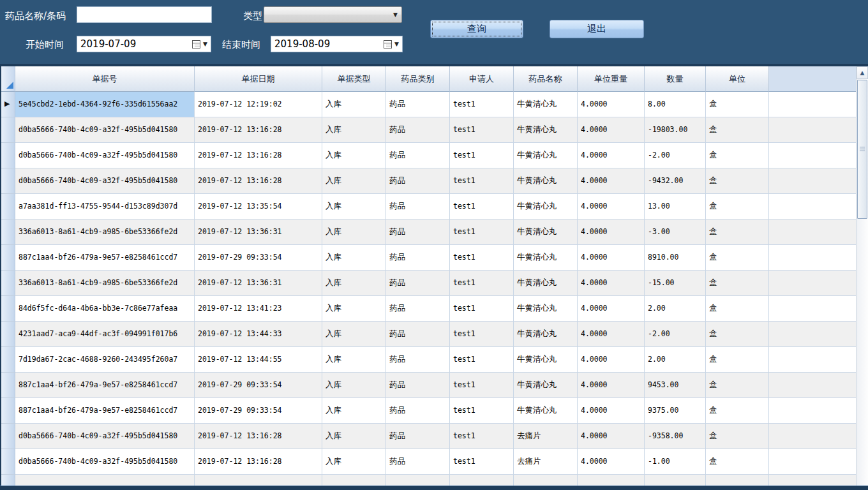 The width and height of the screenshot is (868, 490). Describe the element at coordinates (105, 309) in the screenshot. I see `cell: 84d6f5fc-d64a-4b6a-bb3e-7c86e77afeaa` at that location.